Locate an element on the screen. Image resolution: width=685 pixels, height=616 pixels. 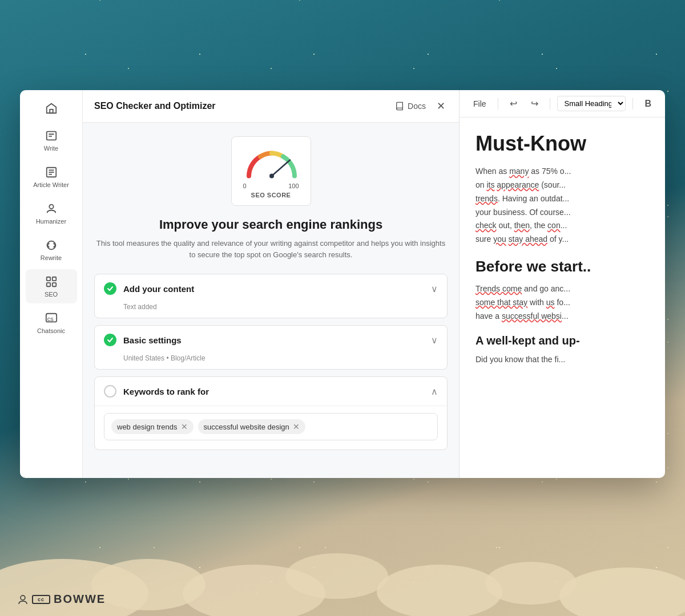
add-content-check is located at coordinates (110, 289).